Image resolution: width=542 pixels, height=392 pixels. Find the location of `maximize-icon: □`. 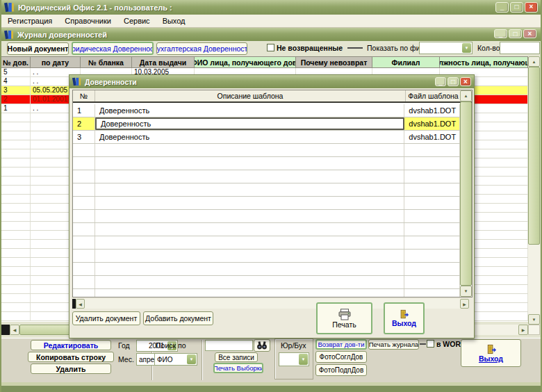

maximize-icon: □ is located at coordinates (517, 7).